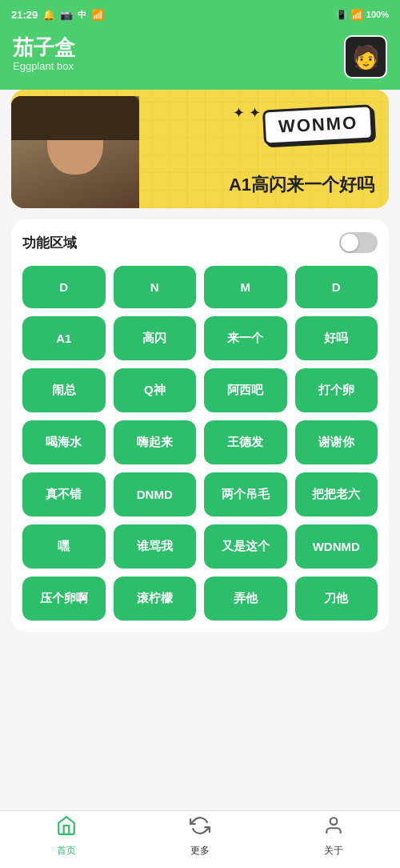  What do you see at coordinates (67, 836) in the screenshot?
I see `nav-item-home: 首页` at bounding box center [67, 836].